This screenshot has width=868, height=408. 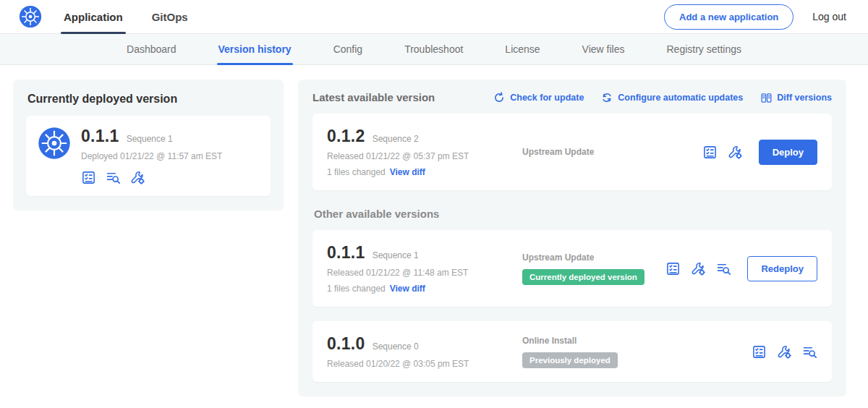 What do you see at coordinates (796, 98) in the screenshot?
I see `diff-versions-link: Diff versions` at bounding box center [796, 98].